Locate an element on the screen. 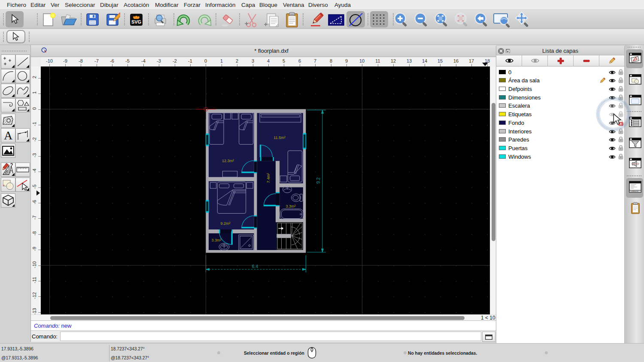 The width and height of the screenshot is (644, 362). svg-text: SVG is located at coordinates (137, 22).